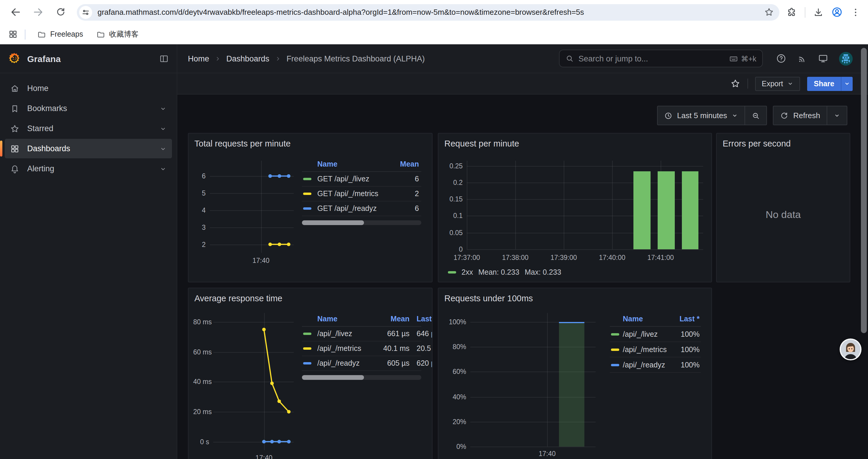  Describe the element at coordinates (655, 350) in the screenshot. I see `series-value: 100%` at that location.